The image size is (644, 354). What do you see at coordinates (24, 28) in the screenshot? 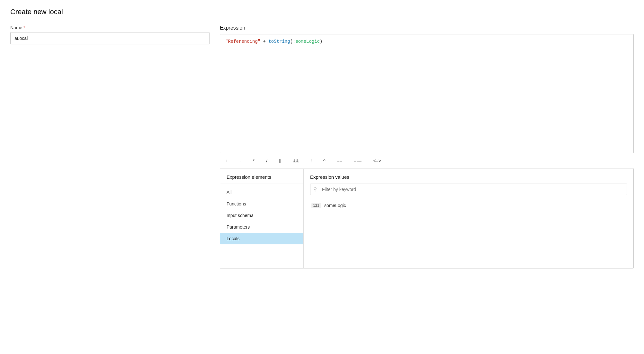
I see `required-star: *` at bounding box center [24, 28].